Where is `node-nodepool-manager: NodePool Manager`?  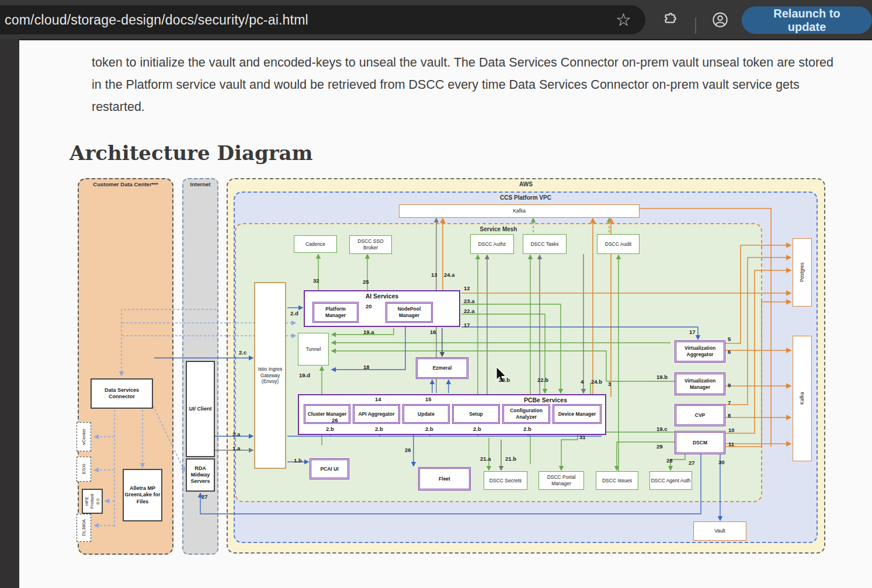 node-nodepool-manager: NodePool Manager is located at coordinates (409, 312).